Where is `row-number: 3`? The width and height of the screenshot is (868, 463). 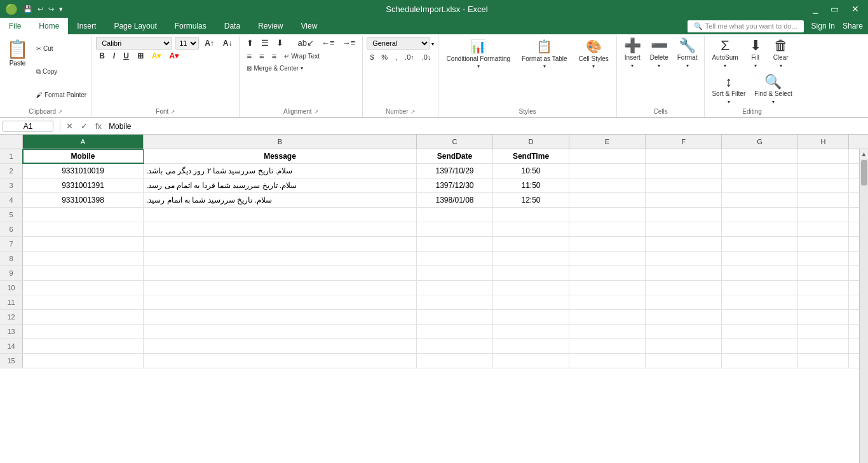 row-number: 3 is located at coordinates (11, 185).